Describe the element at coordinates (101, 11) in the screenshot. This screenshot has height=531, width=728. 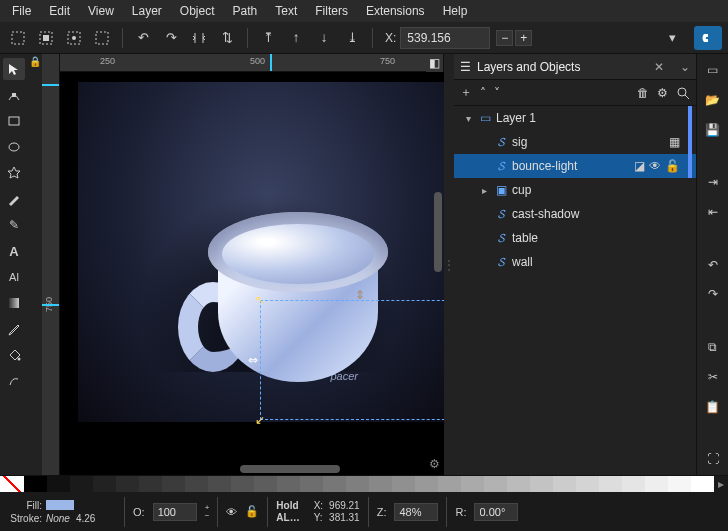
I see `menu-view: View` at that location.